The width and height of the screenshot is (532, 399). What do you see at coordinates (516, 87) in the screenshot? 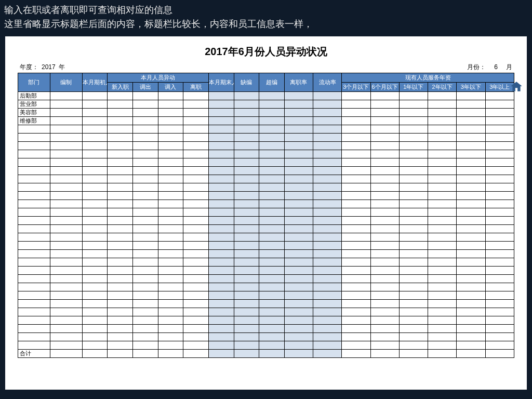
I see `home-icon` at bounding box center [516, 87].